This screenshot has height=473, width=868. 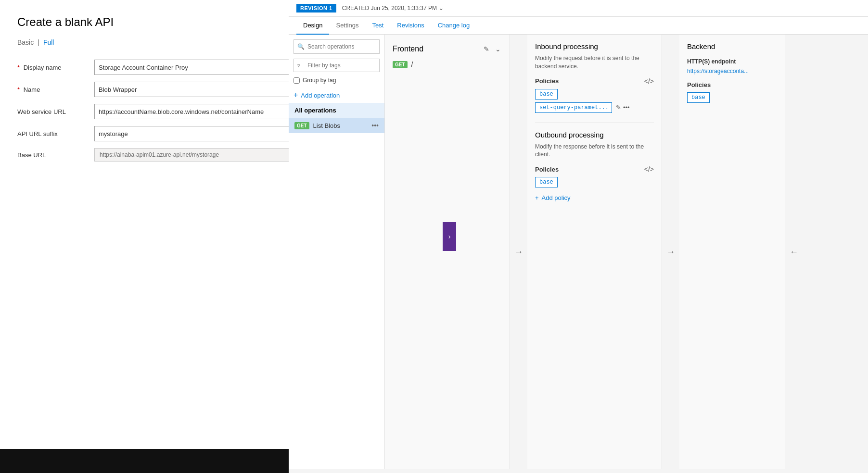 What do you see at coordinates (56, 89) in the screenshot?
I see `name-label: * Name` at bounding box center [56, 89].